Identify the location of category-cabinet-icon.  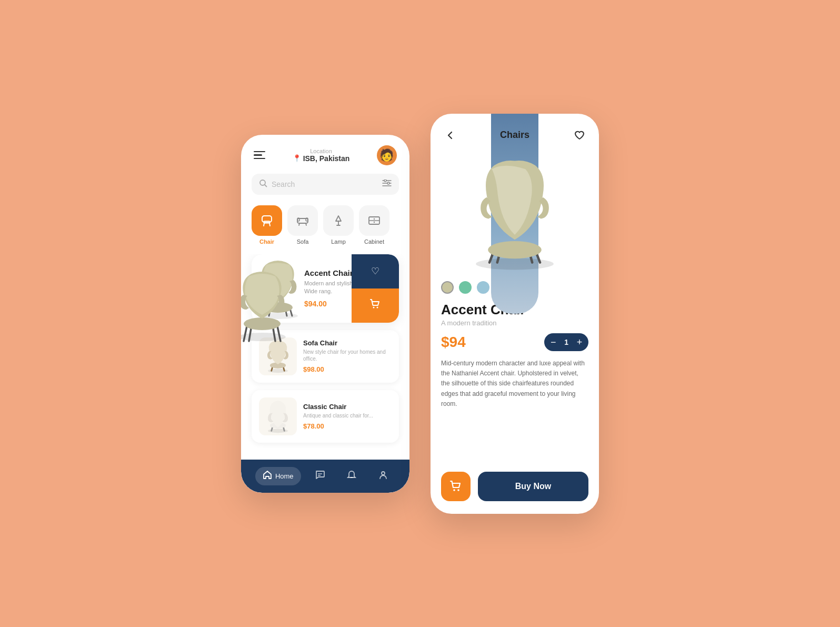
(374, 221).